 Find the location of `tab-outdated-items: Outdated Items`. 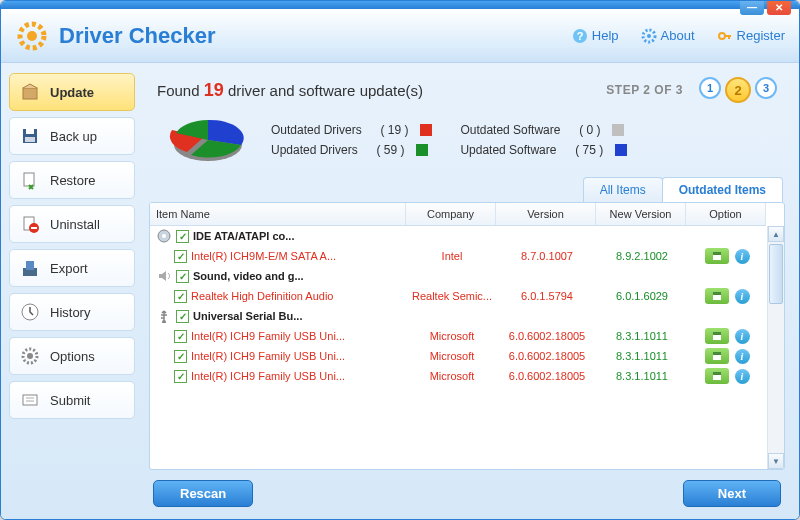

tab-outdated-items: Outdated Items is located at coordinates (722, 190).